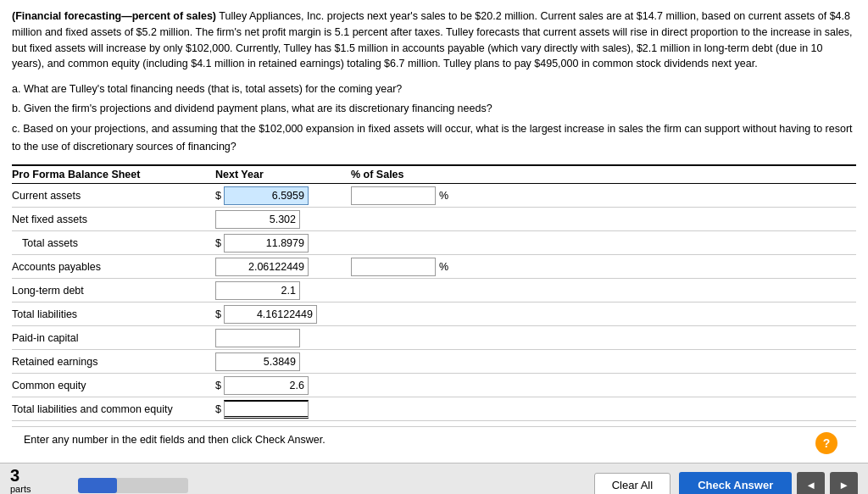  Describe the element at coordinates (270, 314) in the screenshot. I see `input-total-liabilities` at that location.